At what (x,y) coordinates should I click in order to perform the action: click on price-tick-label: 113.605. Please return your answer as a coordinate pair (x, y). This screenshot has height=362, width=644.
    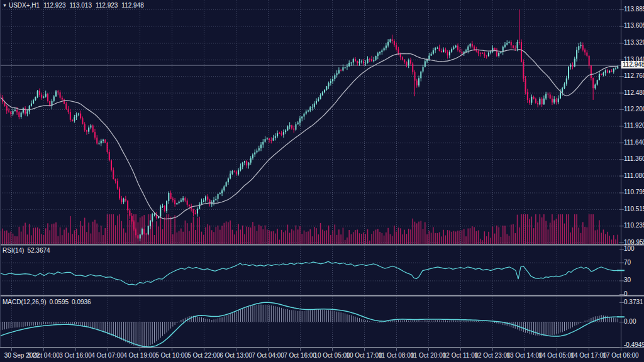
    Looking at the image, I should click on (634, 26).